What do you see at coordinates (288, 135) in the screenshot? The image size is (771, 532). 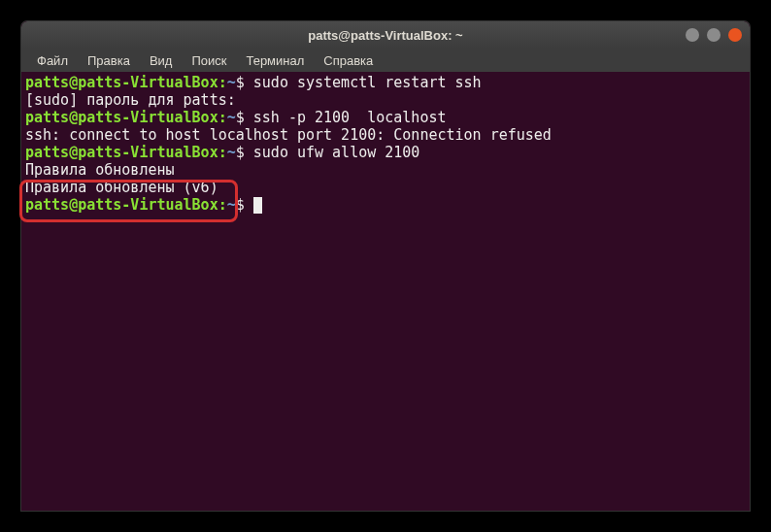 I see `output-text: ssh: connect to host localhost port 2100…` at bounding box center [288, 135].